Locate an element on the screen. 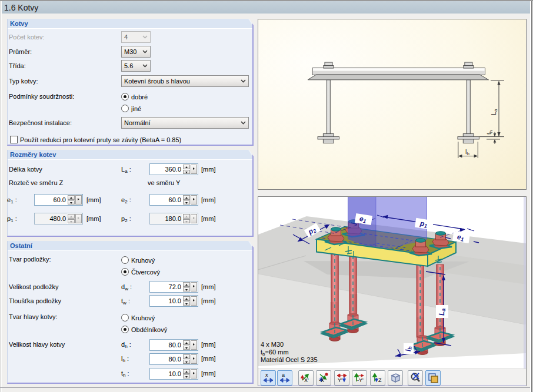  svg-text: a is located at coordinates (284, 375).